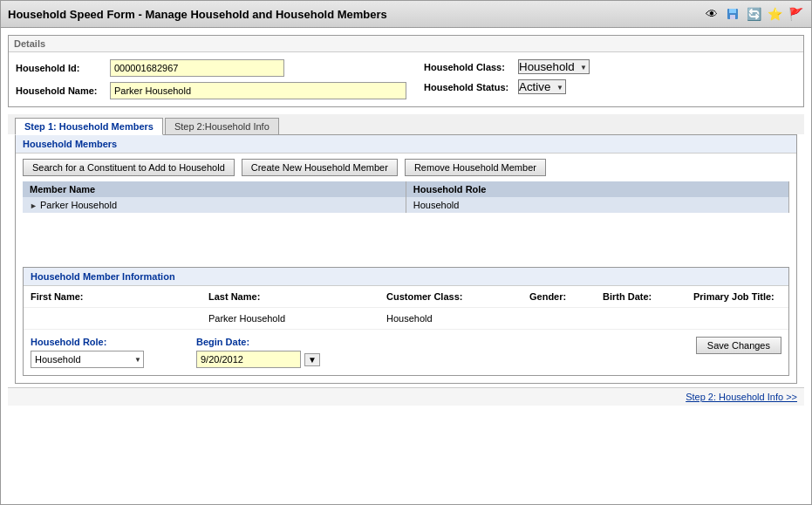 Image resolution: width=812 pixels, height=505 pixels. What do you see at coordinates (406, 124) in the screenshot?
I see `tabs-row: Step 1: Household Members Step 2:Househo…` at bounding box center [406, 124].